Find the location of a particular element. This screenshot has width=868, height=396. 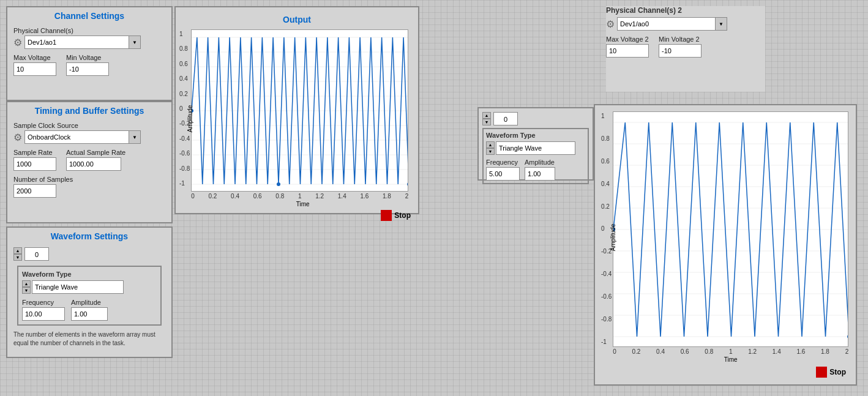

waveform-settings-title: Waveform Settings is located at coordinates (89, 236).